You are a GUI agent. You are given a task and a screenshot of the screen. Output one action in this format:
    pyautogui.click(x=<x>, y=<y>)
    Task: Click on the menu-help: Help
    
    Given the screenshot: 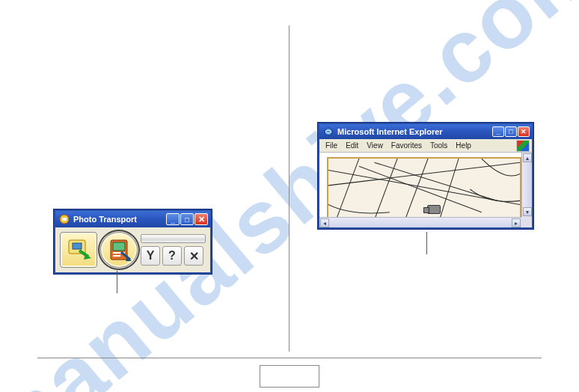 What is the action you would take?
    pyautogui.click(x=464, y=145)
    